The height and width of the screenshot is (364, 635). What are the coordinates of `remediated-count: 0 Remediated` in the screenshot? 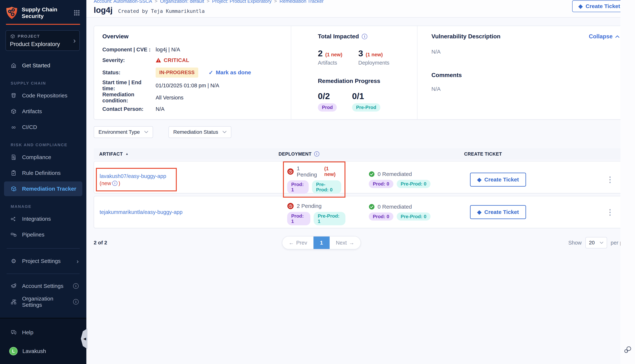 It's located at (395, 174).